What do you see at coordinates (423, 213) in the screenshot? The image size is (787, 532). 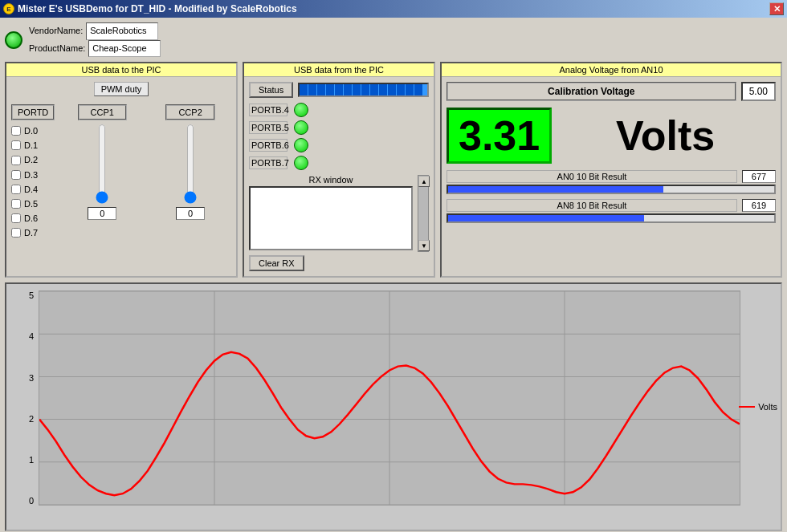 I see `rx-scroll-track` at bounding box center [423, 213].